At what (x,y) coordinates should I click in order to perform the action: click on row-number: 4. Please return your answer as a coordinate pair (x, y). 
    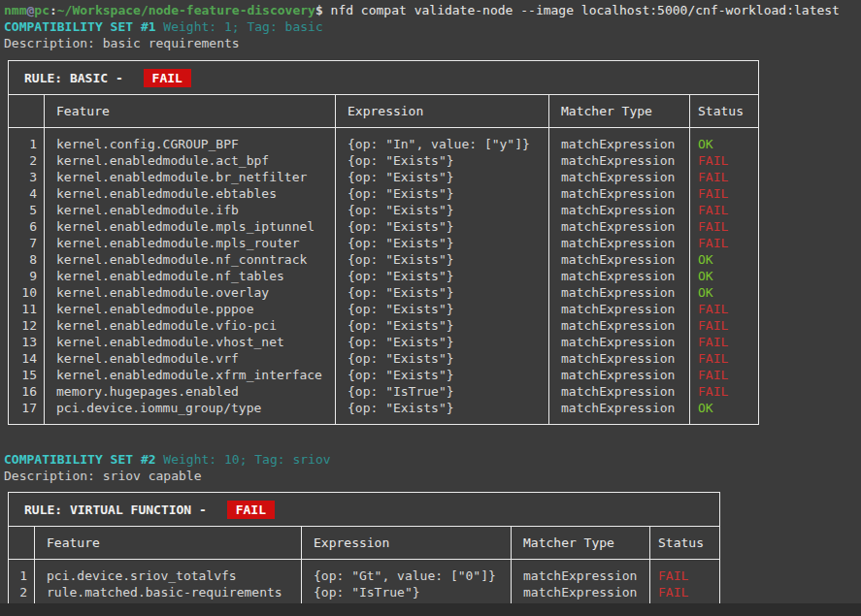
    Looking at the image, I should click on (27, 194).